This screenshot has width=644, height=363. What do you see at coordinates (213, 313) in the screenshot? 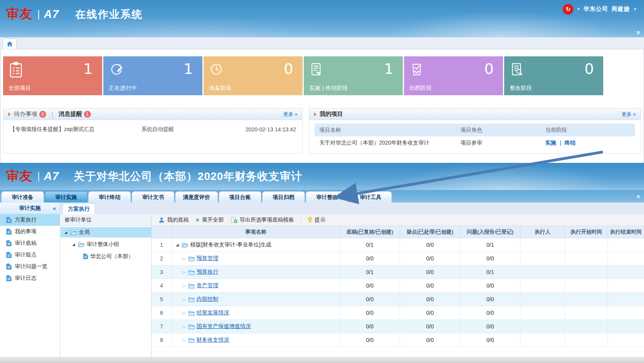
I see `item-link: 经营发展情况` at bounding box center [213, 313].